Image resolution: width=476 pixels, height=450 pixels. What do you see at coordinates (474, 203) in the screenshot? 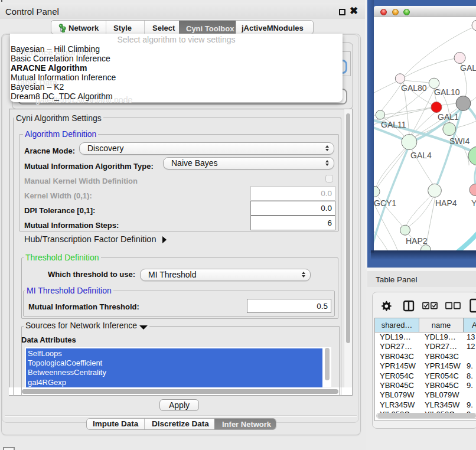
I see `svg-text: Y` at bounding box center [474, 203].